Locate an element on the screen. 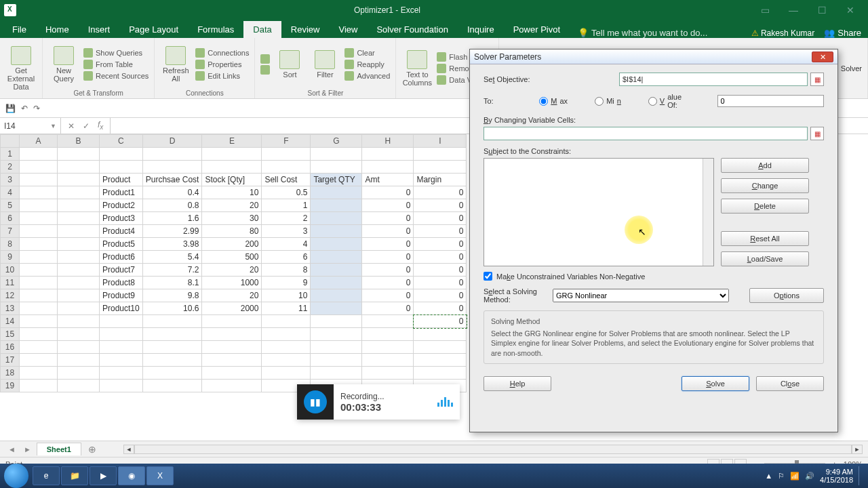 This screenshot has height=488, width=868. name-box: I14 ▼ is located at coordinates (31, 126).